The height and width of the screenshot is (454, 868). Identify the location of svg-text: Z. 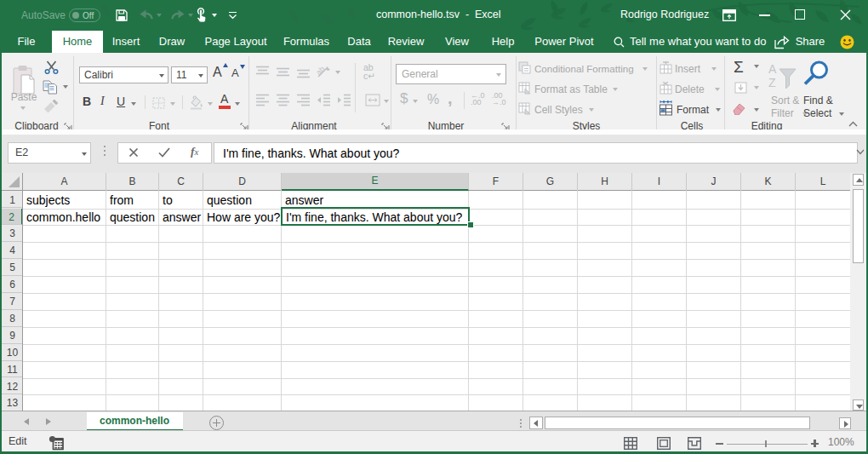
(773, 83).